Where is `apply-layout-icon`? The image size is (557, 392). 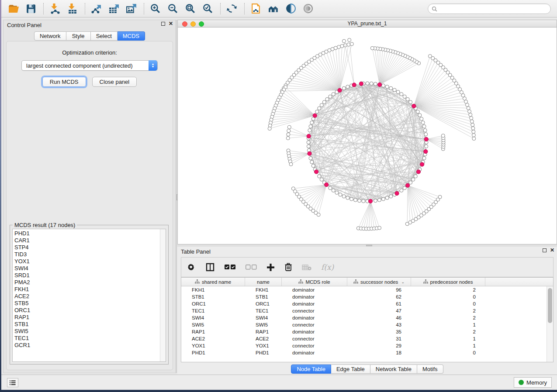
apply-layout-icon is located at coordinates (232, 9).